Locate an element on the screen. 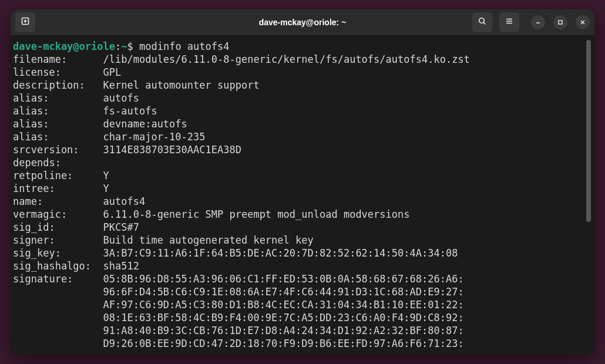  titlebar: dave-mckay@oriole: ~ is located at coordinates (302, 22).